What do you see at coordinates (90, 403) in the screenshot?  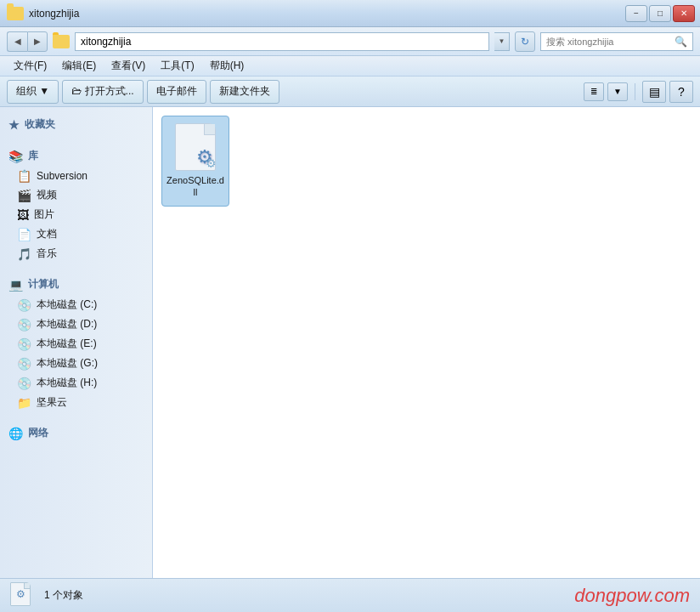 I see `jianguoyun-label: 坚果云` at bounding box center [90, 403].